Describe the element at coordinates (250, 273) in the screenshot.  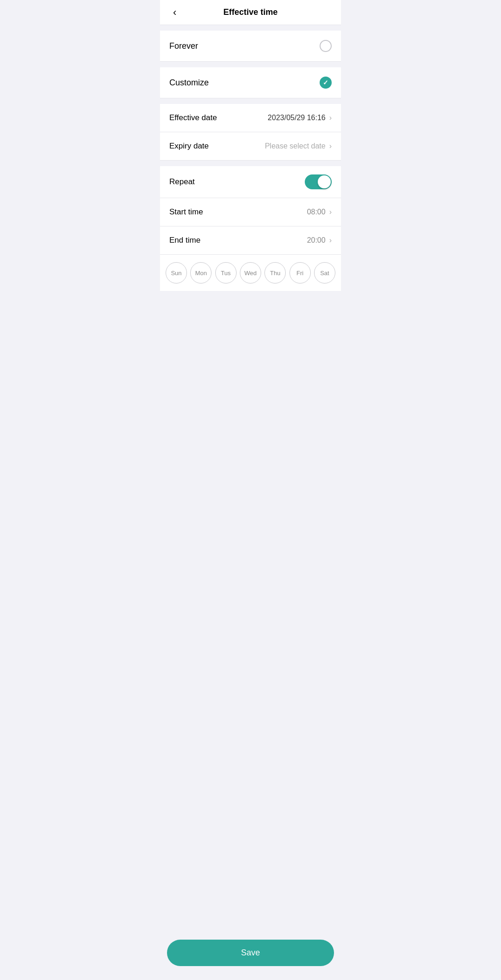
I see `day-wed: Wed` at that location.